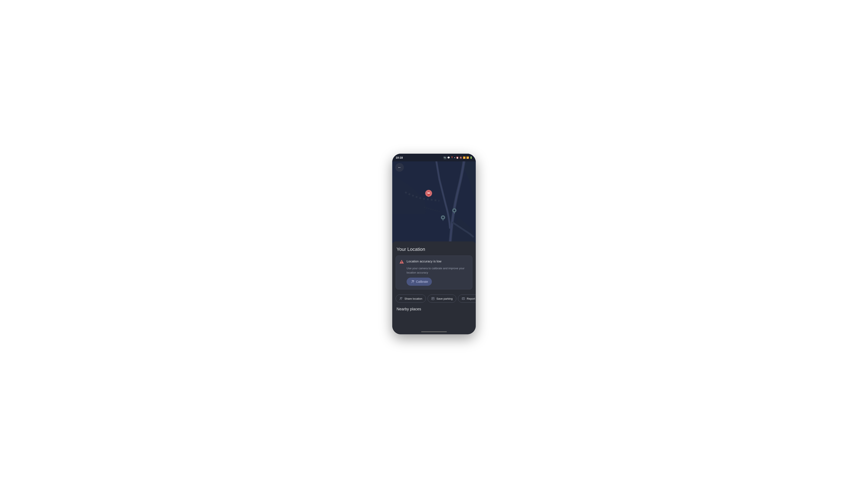 The image size is (868, 488). Describe the element at coordinates (444, 299) in the screenshot. I see `save-parking-label: Save parking` at that location.